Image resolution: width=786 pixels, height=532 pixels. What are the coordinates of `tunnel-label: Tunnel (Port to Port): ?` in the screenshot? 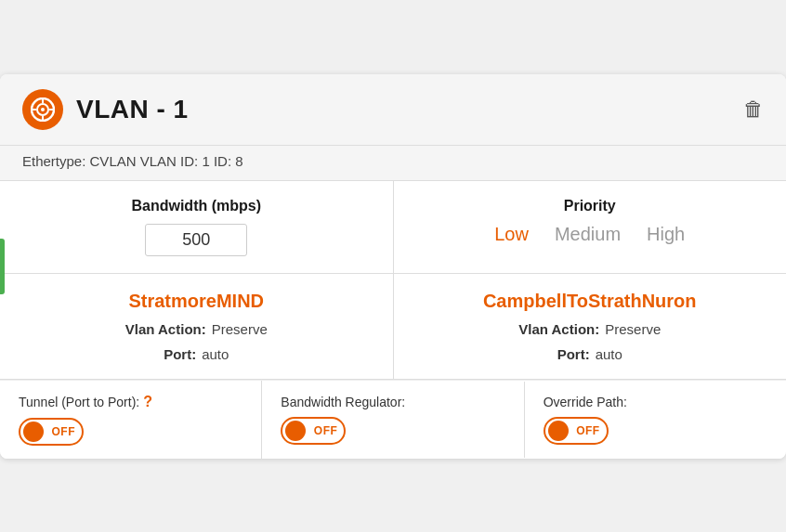 It's located at (85, 402).